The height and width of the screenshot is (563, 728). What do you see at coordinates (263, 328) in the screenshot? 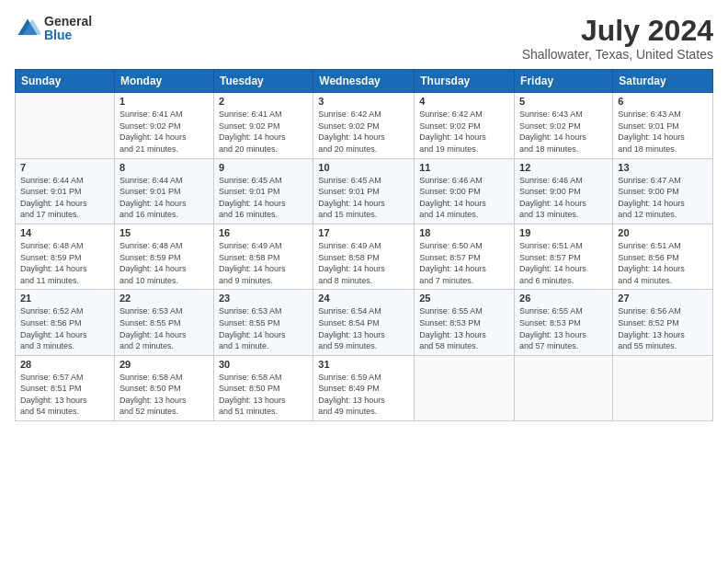
I see `day-info: Sunrise: 6:53 AMSunset: 8:55 PMDaylight:…` at bounding box center [263, 328].